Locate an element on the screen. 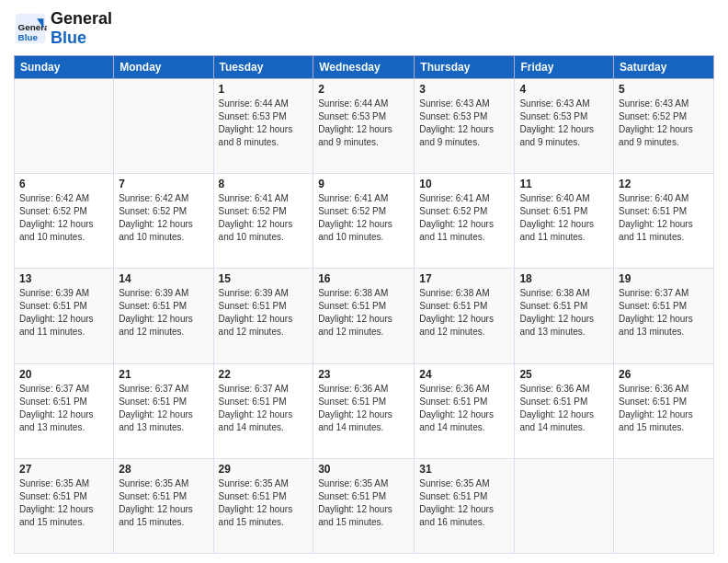 The image size is (728, 563). svg-text: Blue is located at coordinates (28, 37).